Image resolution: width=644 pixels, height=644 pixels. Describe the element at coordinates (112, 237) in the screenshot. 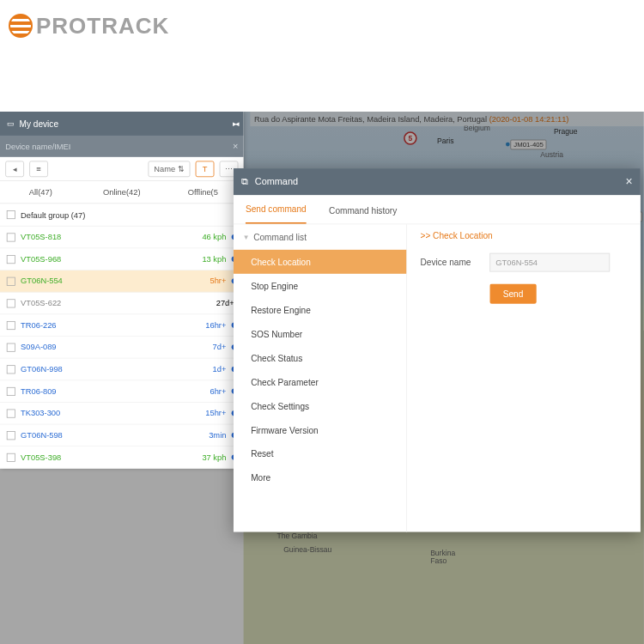

I see `device-name: VT05S-818` at that location.